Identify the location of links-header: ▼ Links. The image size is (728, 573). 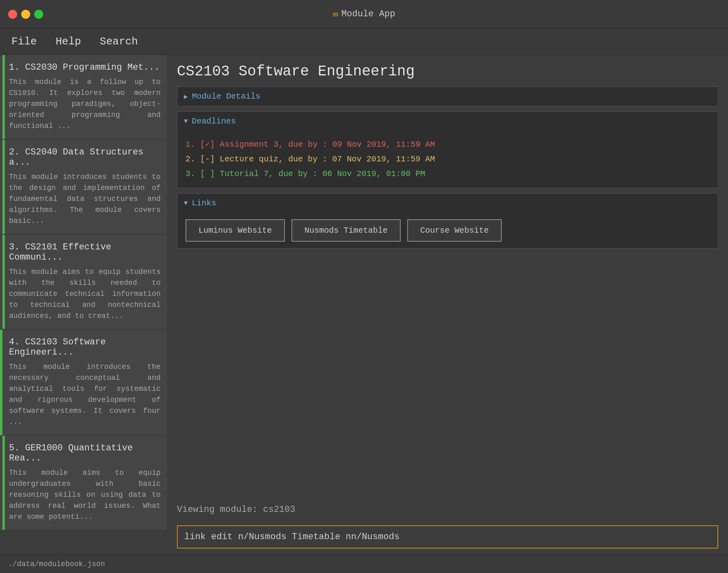
(448, 203).